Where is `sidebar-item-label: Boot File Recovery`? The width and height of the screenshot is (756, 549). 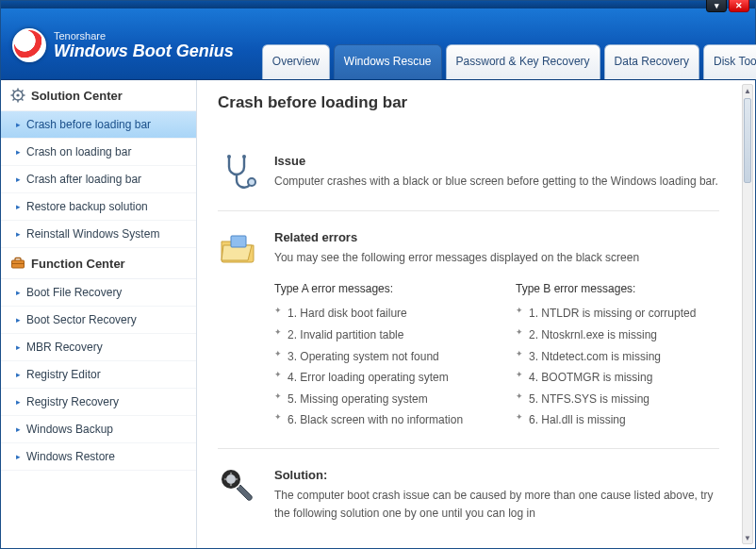 sidebar-item-label: Boot File Recovery is located at coordinates (74, 292).